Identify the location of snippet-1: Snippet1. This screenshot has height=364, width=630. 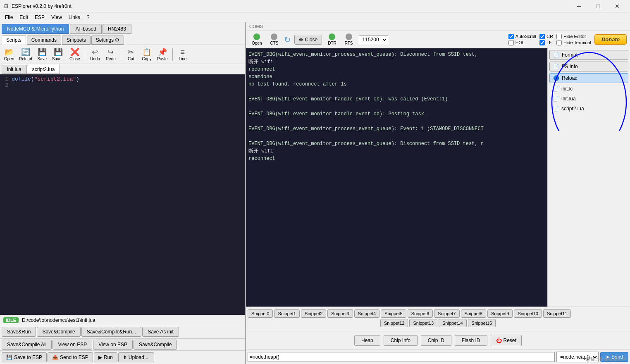
(287, 314).